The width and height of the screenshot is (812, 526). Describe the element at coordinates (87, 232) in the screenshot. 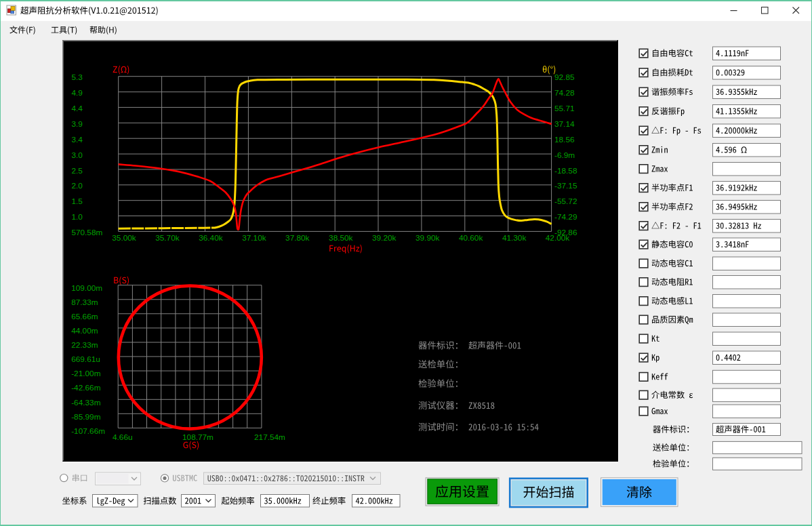

I see `svg-text: 570.58m` at that location.